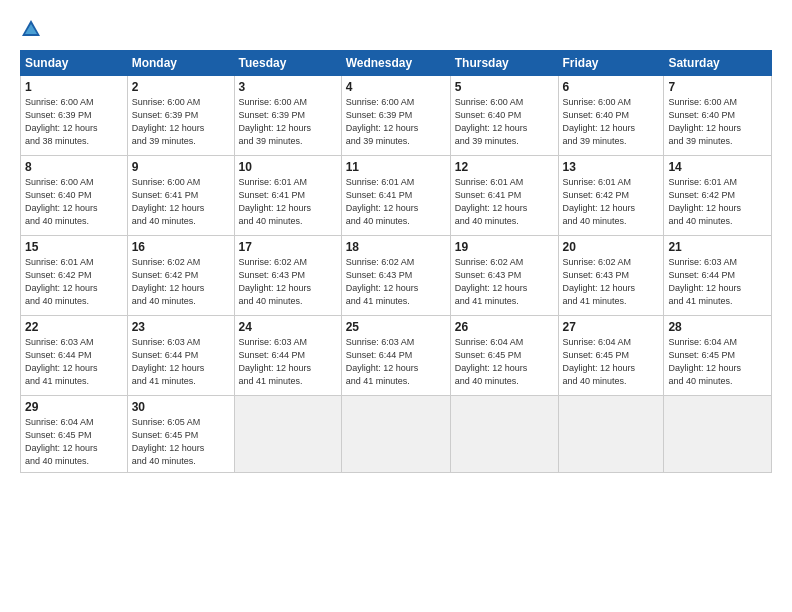 The height and width of the screenshot is (612, 792). Describe the element at coordinates (718, 356) in the screenshot. I see `calendar-cell: 28Sunrise: 6:04 AM Sunset: 6:45 PM Dayli…` at that location.